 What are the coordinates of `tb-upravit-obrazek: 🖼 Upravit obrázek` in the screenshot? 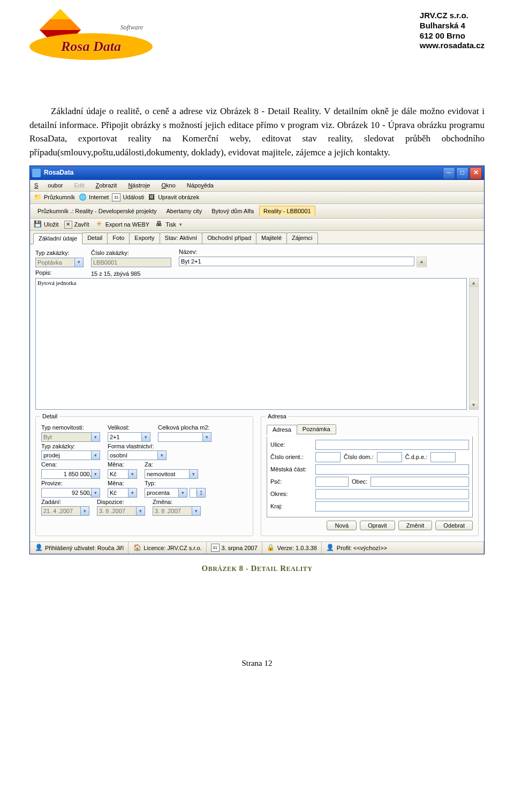 It's located at (173, 198).